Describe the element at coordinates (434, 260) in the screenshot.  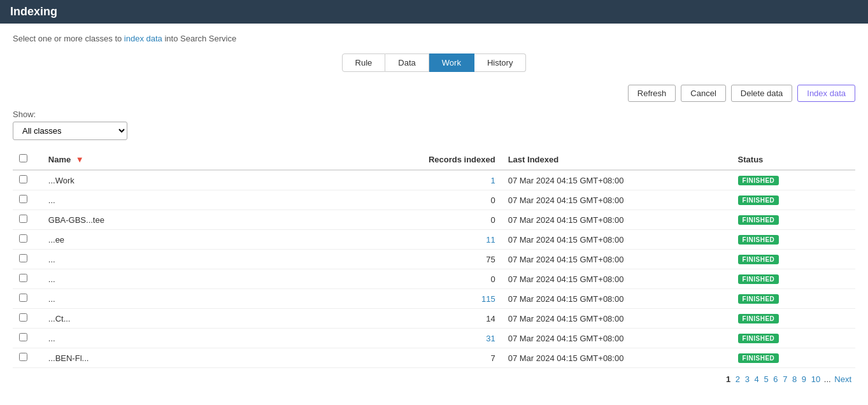
I see `table-row: ... 75 07 Mar 2024 04:15 GMT+08:00 FINIS…` at that location.